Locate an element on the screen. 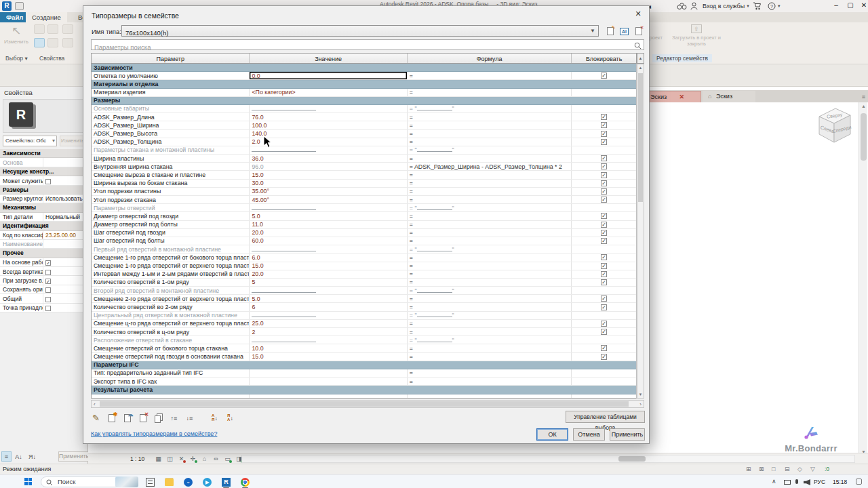  table-row: Угол подрезки стакана45.00°=✓ is located at coordinates (363, 200).